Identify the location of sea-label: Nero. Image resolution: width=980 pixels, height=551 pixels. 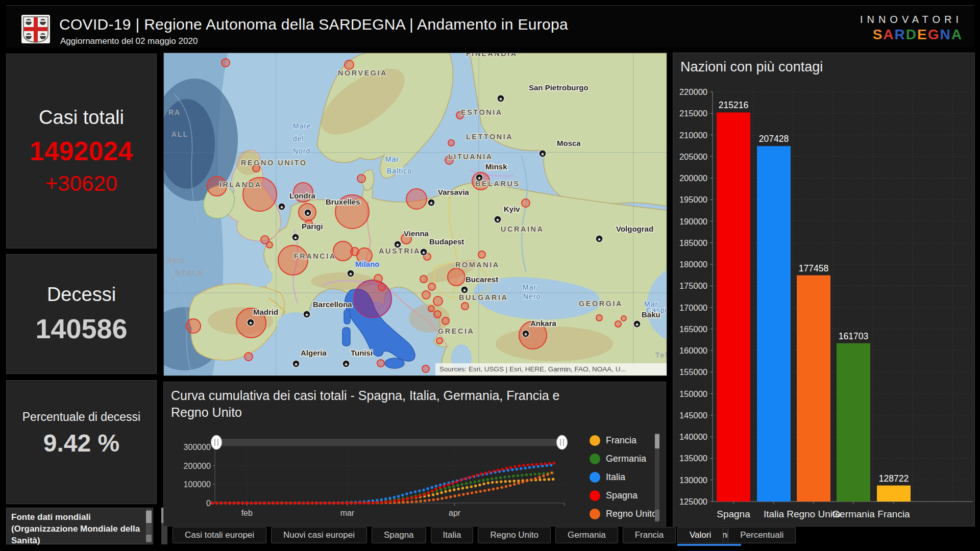
(532, 296).